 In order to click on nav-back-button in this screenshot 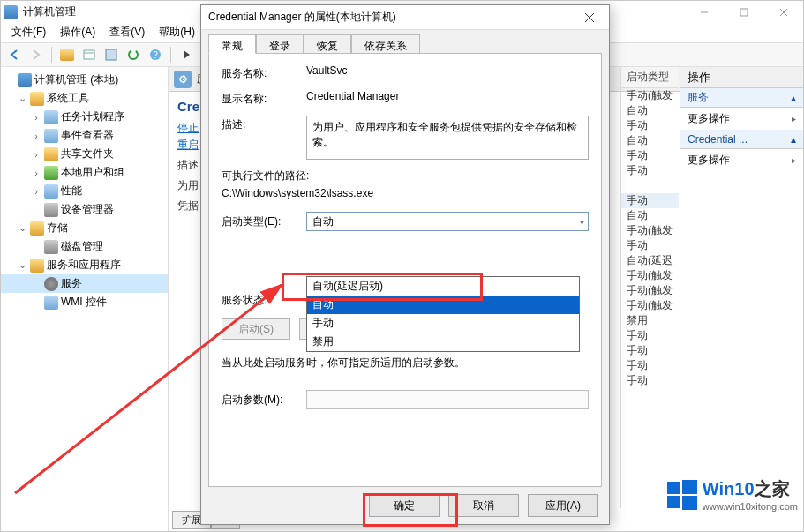, I will do `click(14, 55)`.